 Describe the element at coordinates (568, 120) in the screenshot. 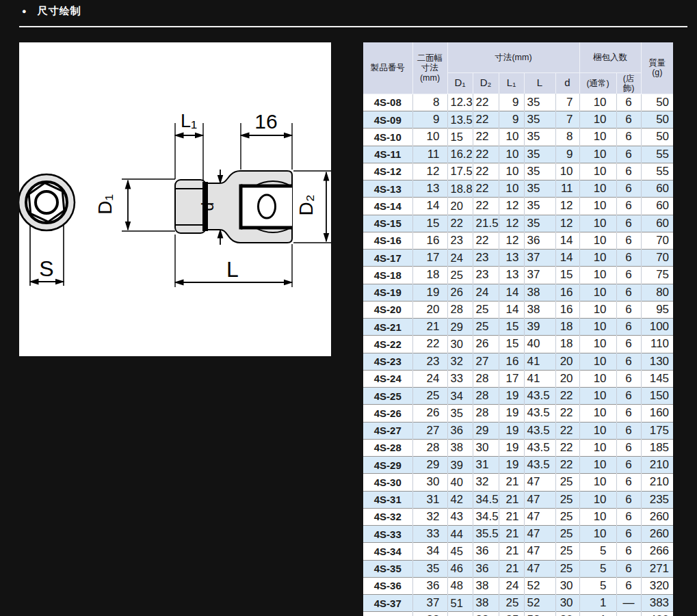

I see `value-cell: 7` at that location.